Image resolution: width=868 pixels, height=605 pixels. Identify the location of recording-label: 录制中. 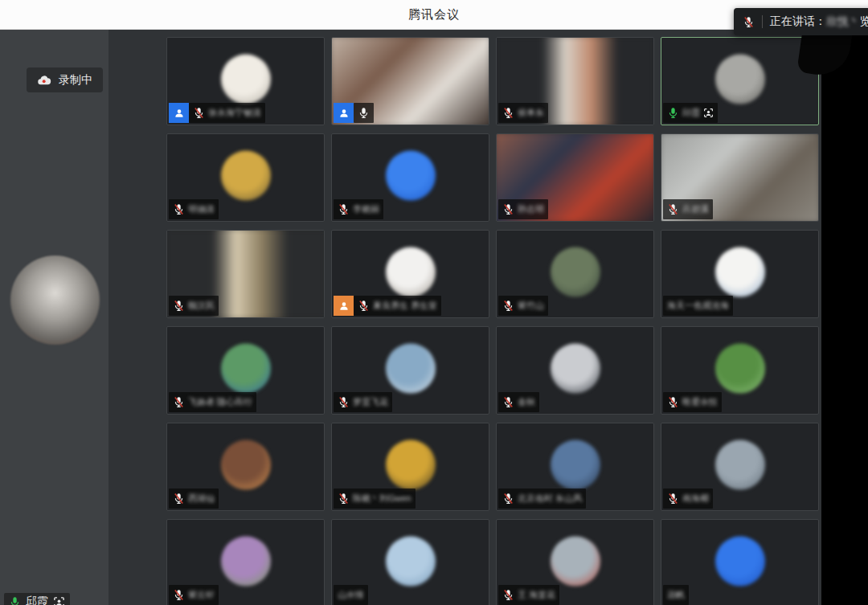
(76, 80).